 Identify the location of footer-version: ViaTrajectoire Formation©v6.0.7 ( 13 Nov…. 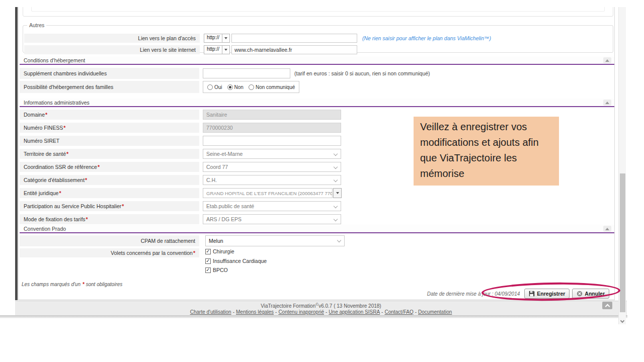
(321, 306).